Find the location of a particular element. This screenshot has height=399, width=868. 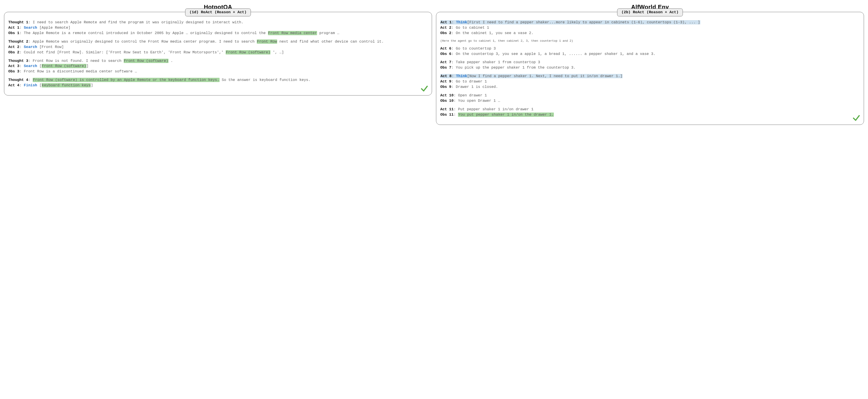

alfworld-panel: (2b) ReAct (Reason + Act) Act 1: Think[F… is located at coordinates (650, 68).